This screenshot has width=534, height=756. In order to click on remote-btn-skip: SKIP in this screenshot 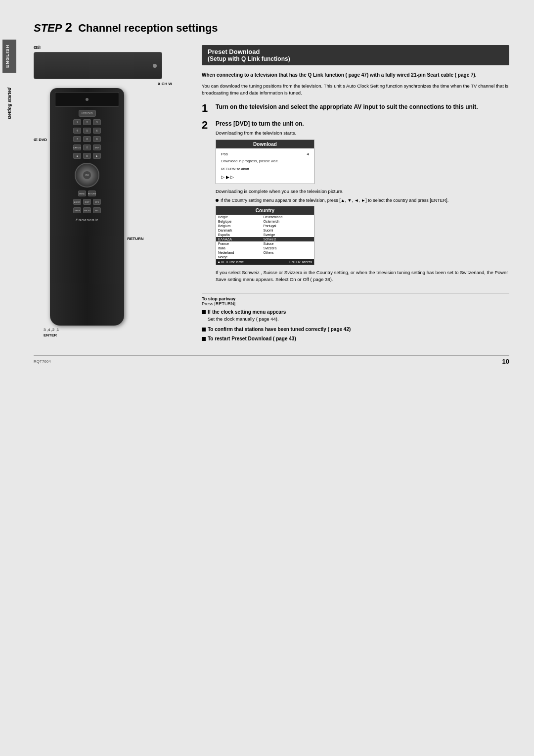, I will do `click(97, 147)`.